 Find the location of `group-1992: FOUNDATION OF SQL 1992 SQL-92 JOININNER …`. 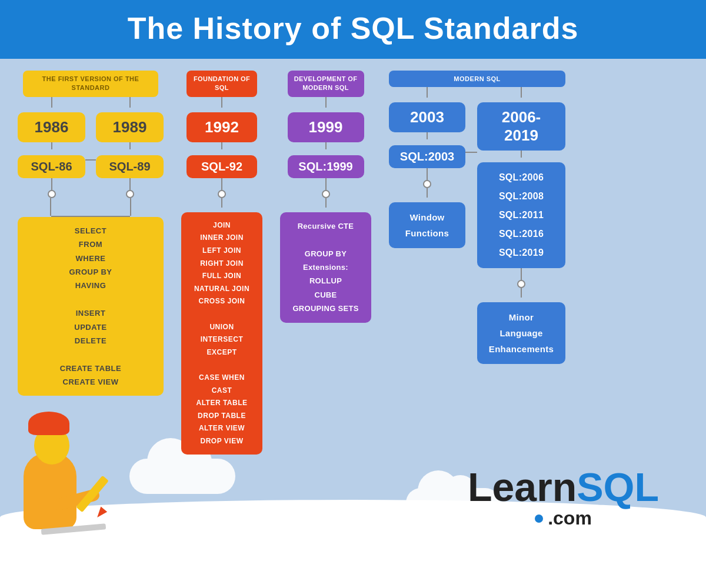

group-1992: FOUNDATION OF SQL 1992 SQL-92 JOININNER … is located at coordinates (222, 262).